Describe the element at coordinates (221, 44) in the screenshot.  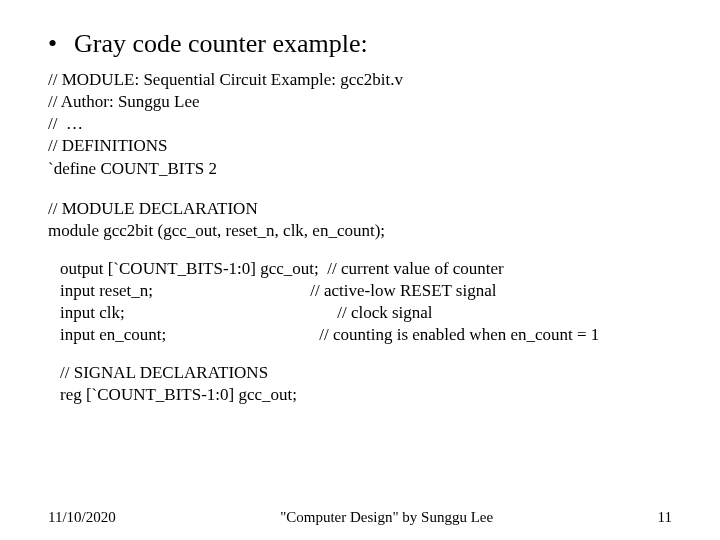
I see `slide-title: Gray code counter example:` at that location.